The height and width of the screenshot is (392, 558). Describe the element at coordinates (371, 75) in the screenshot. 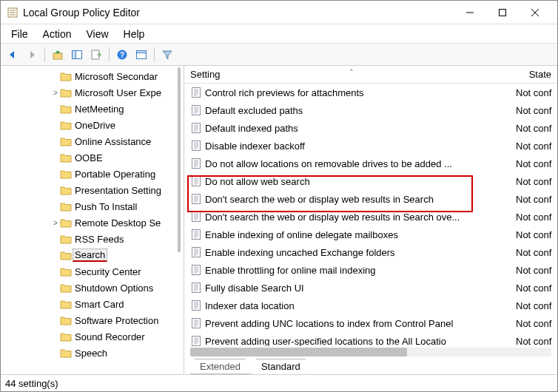

I see `list-header: Setting ⌃ State` at that location.